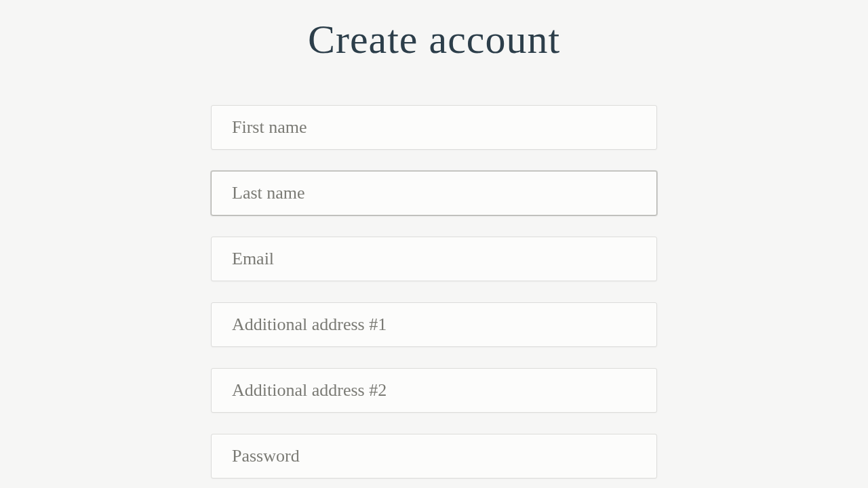 The image size is (868, 488). Describe the element at coordinates (434, 259) in the screenshot. I see `email-input` at that location.